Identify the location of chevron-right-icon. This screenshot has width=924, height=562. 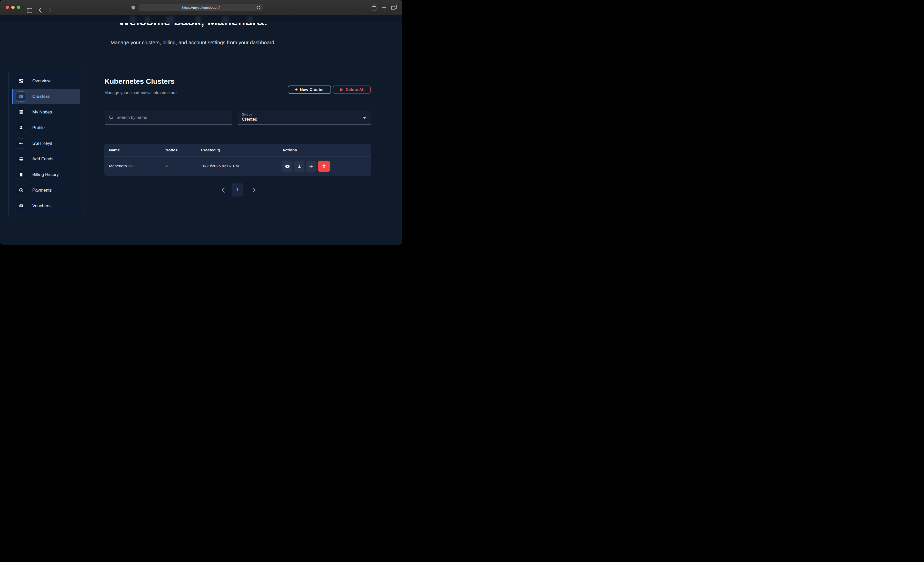
(254, 190).